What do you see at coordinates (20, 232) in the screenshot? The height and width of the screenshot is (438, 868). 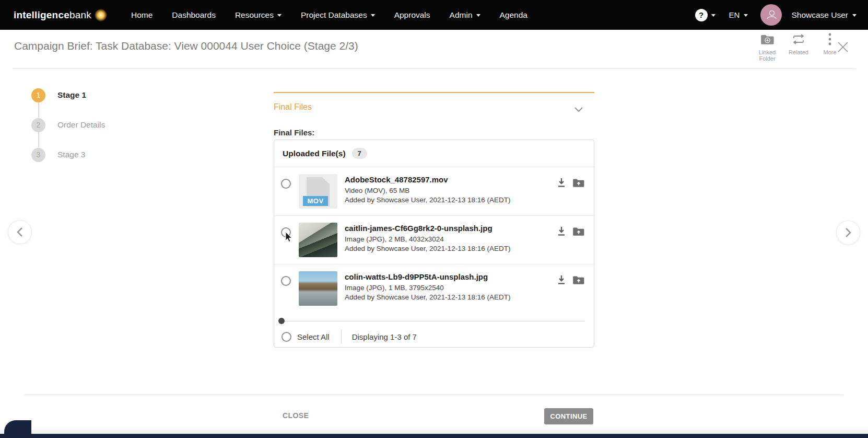 I see `previous-record-button` at bounding box center [20, 232].